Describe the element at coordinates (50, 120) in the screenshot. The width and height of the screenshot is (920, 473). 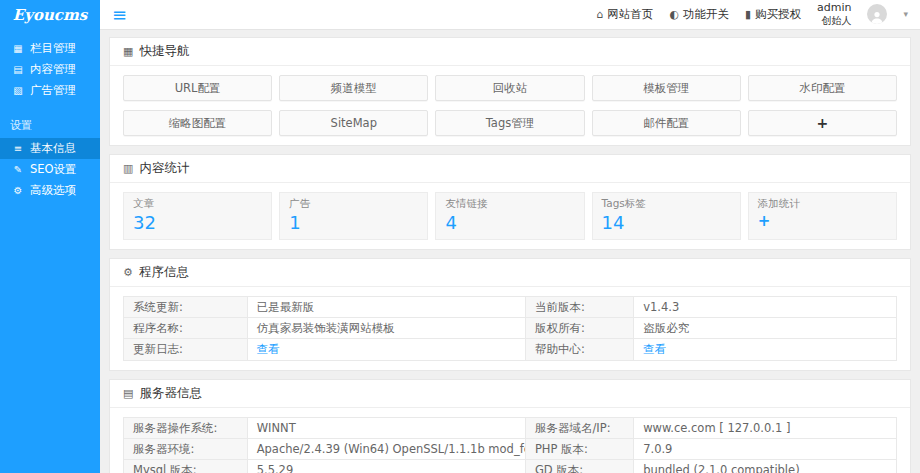
I see `sidebar-menu: ▦ 栏目管理 ▤ 内容管理 ▧ 广告管理 设置 ≡ 基本信息 ✎ SEO设置 ⚙…` at that location.